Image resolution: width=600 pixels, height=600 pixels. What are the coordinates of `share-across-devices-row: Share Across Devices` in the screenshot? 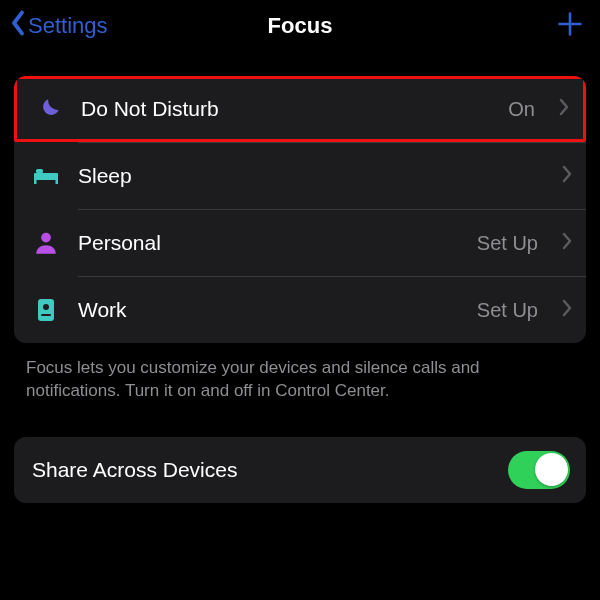 It's located at (300, 470).